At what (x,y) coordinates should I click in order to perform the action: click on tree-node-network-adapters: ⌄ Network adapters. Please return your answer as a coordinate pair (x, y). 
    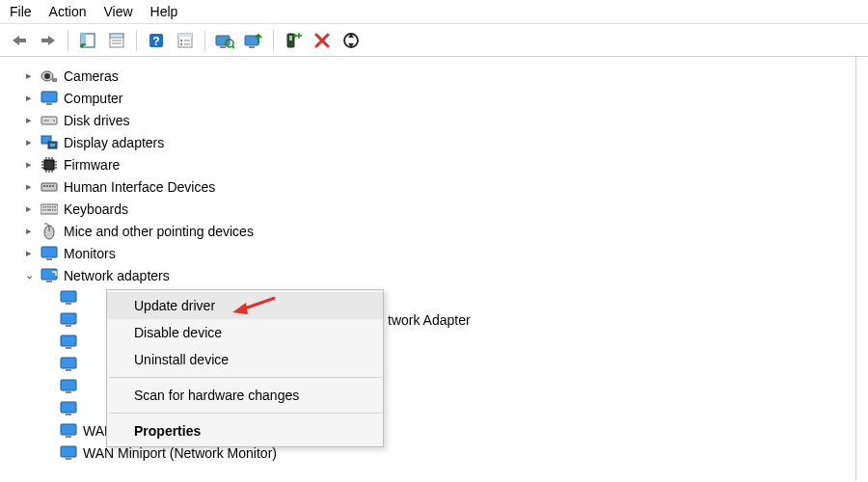
    Looking at the image, I should click on (436, 276).